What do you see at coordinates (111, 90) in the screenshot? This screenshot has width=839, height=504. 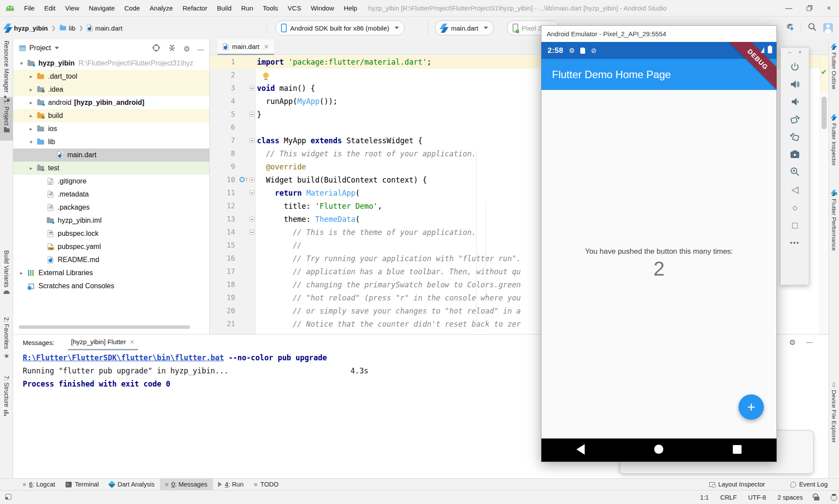 I see `tree-item--idea: ▸⚙.idea` at bounding box center [111, 90].